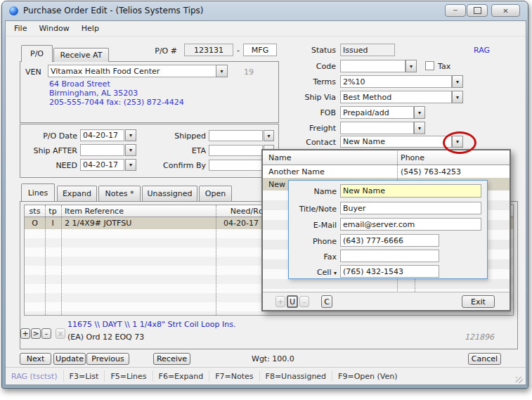 The width and height of the screenshot is (532, 400). What do you see at coordinates (25, 333) in the screenshot?
I see `line-add-button: +` at bounding box center [25, 333].